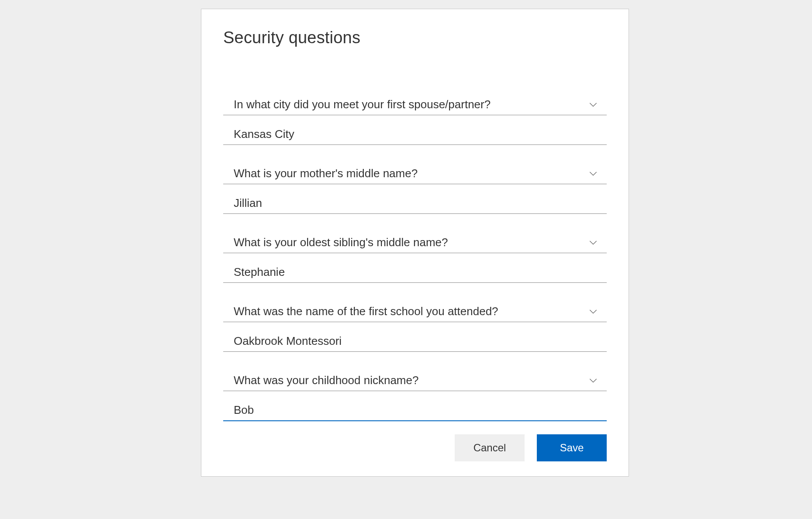 The width and height of the screenshot is (812, 519). What do you see at coordinates (415, 105) in the screenshot?
I see `question-dropdown: In what city did you meet your first spo…` at bounding box center [415, 105].